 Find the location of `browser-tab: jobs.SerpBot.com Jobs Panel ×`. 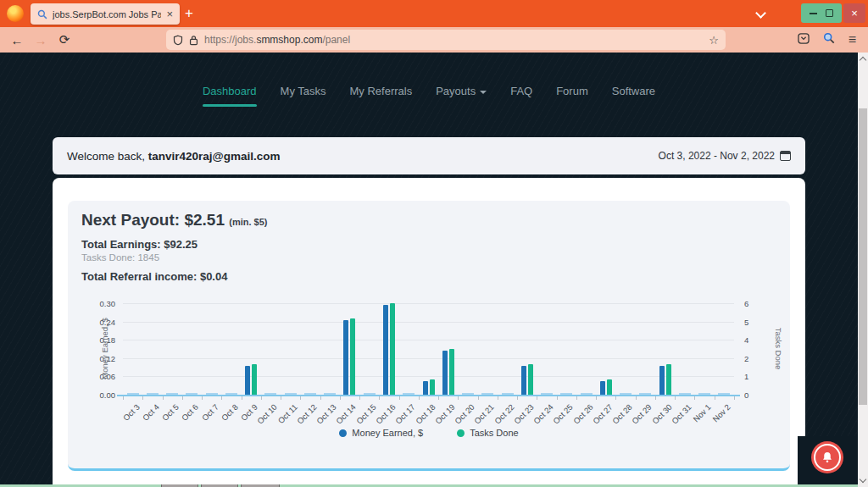

browser-tab: jobs.SerpBot.com Jobs Panel × is located at coordinates (105, 14).